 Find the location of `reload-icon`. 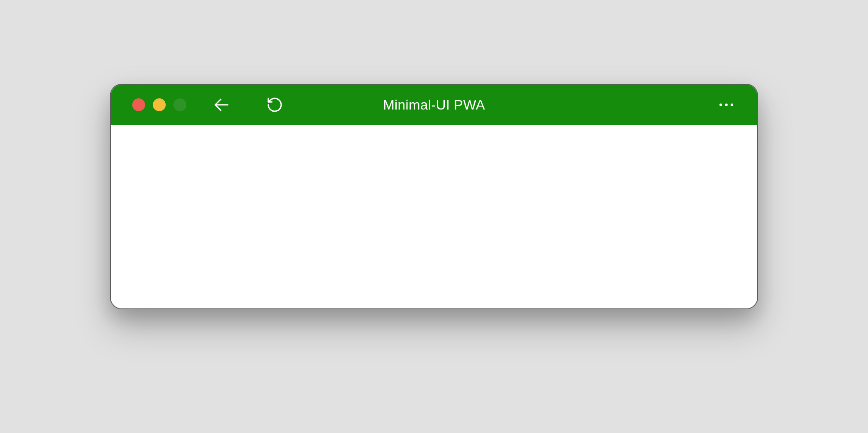

reload-icon is located at coordinates (275, 105).